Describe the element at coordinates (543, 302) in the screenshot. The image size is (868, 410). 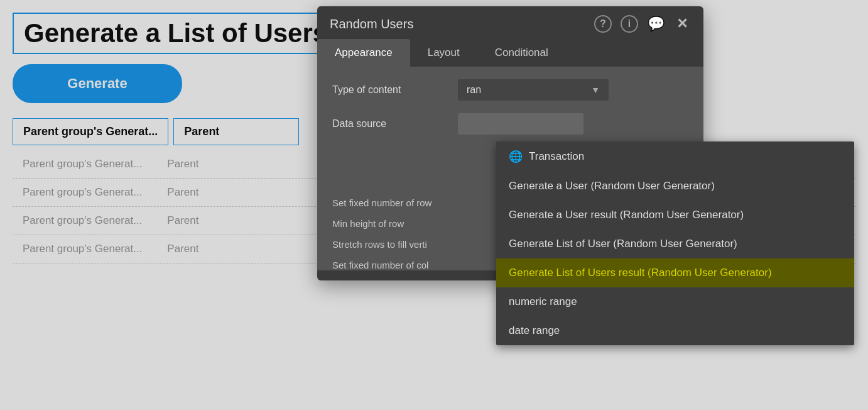
I see `item-label: numeric range` at that location.